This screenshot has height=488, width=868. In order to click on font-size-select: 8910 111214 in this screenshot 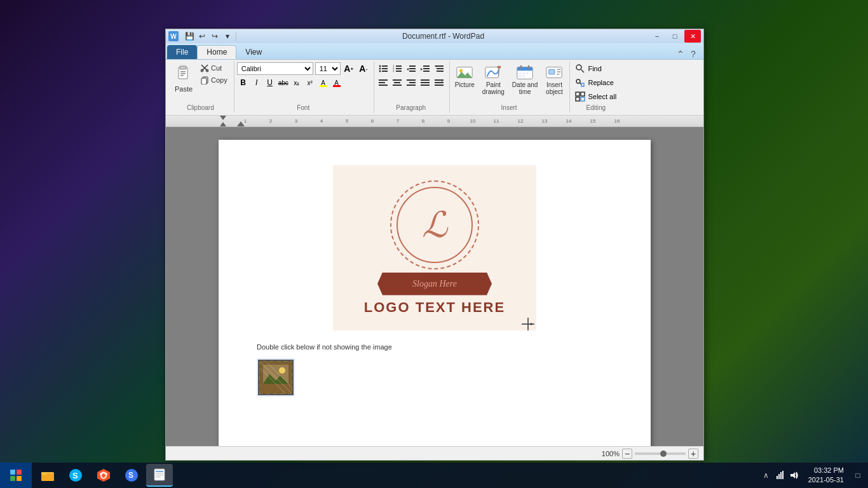, I will do `click(328, 69)`.